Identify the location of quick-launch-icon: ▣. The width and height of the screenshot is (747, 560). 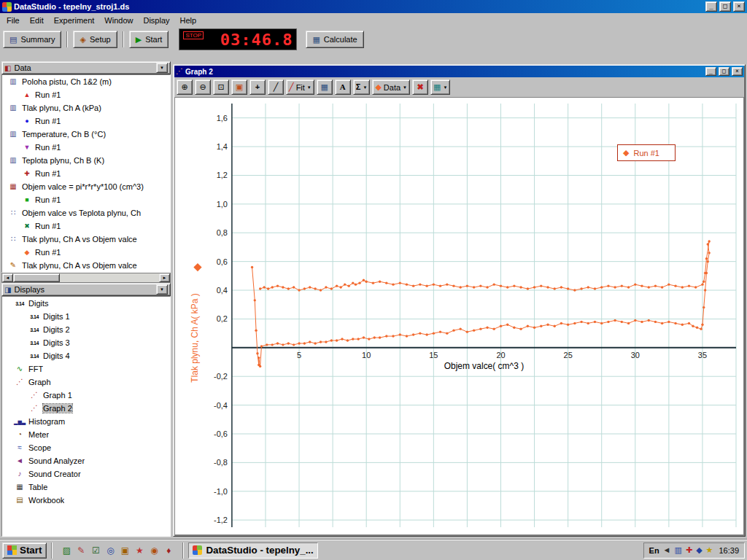
(125, 551).